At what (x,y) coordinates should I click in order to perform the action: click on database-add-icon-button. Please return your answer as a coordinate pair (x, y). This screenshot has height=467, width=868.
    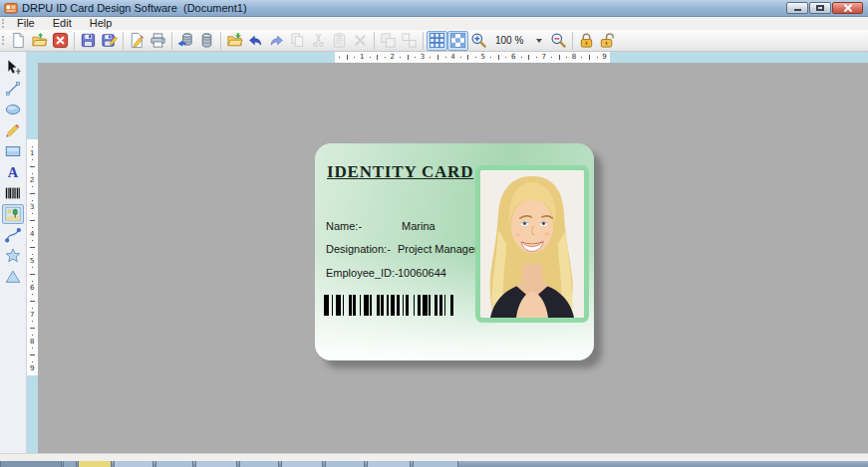
    Looking at the image, I should click on (185, 41).